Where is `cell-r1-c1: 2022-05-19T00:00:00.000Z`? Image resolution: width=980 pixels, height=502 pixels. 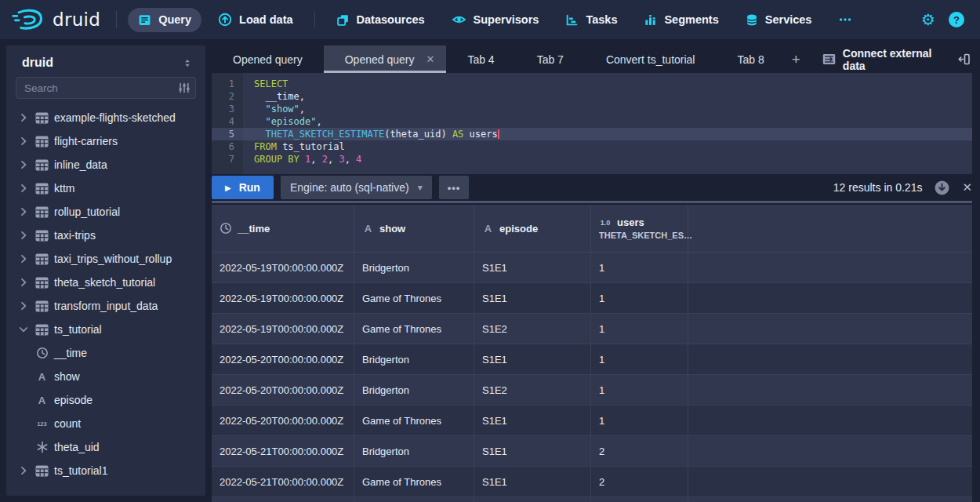
cell-r1-c1: 2022-05-19T00:00:00.000Z is located at coordinates (283, 267).